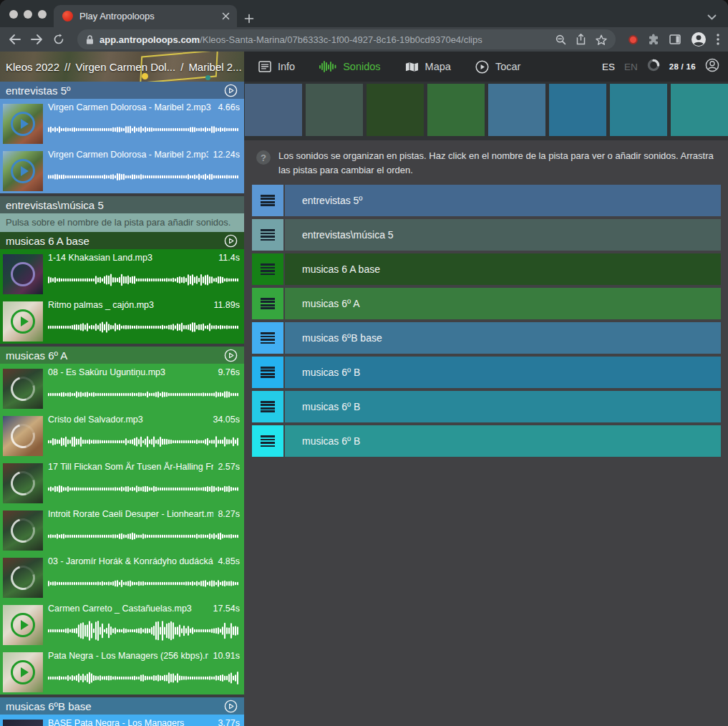 The width and height of the screenshot is (728, 726). What do you see at coordinates (122, 483) in the screenshot?
I see `clip-item: 17 Till Flickan Som Är Tusen År-Halling …` at bounding box center [122, 483].